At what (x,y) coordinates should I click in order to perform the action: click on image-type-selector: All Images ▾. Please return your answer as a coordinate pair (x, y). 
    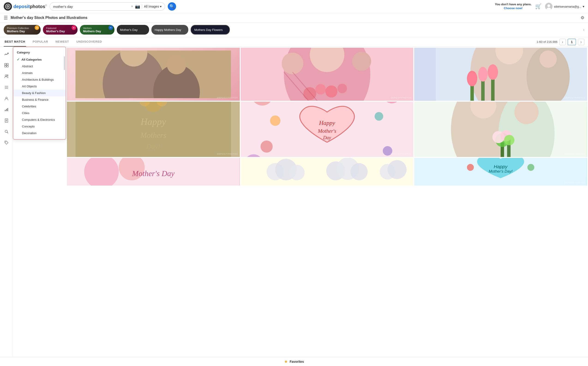
    Looking at the image, I should click on (153, 6).